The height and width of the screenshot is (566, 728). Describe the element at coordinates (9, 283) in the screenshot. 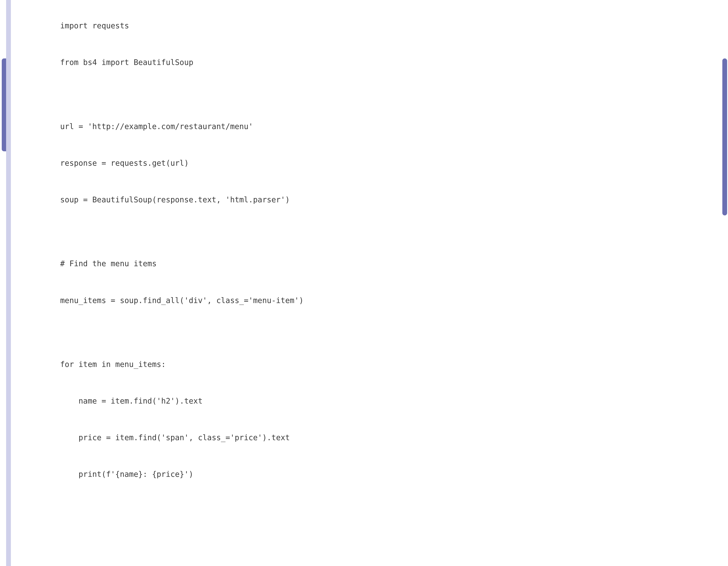

I see `quote-indent-bar` at that location.